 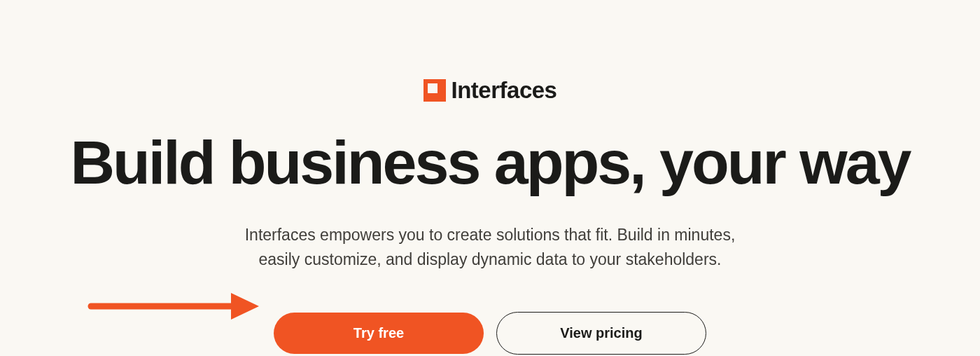 I want to click on page-subtext: Interfaces empowers you to create soluti…, so click(x=490, y=247).